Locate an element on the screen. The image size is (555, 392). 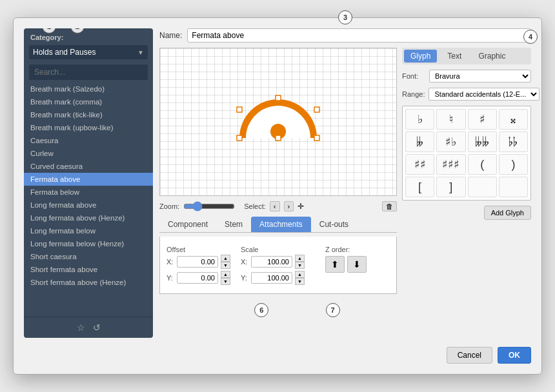
category-dropdown-text: Holds and Pauses is located at coordinates (85, 52).